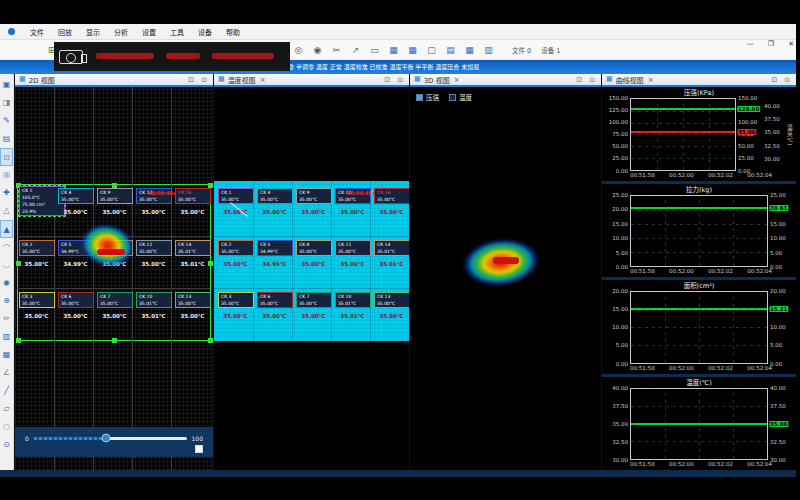  What do you see at coordinates (6, 121) in the screenshot?
I see `brush-tool: ✎` at bounding box center [6, 121].